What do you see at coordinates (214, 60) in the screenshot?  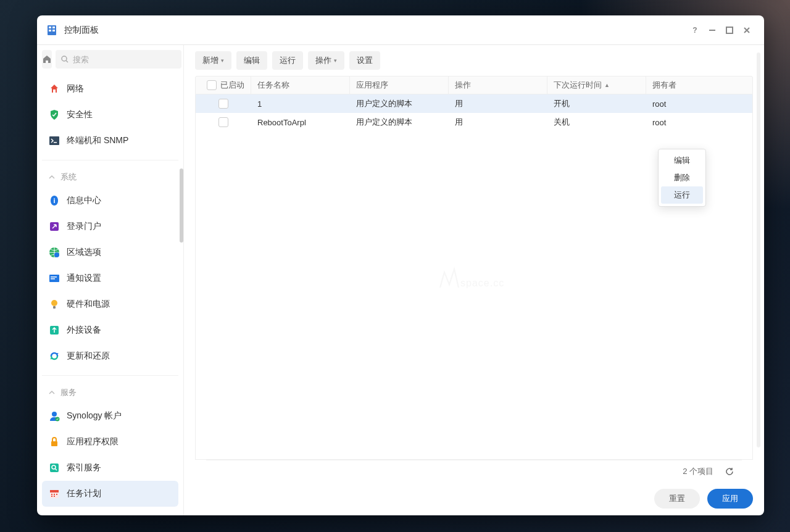 I see `new-button: 新增▾` at bounding box center [214, 60].